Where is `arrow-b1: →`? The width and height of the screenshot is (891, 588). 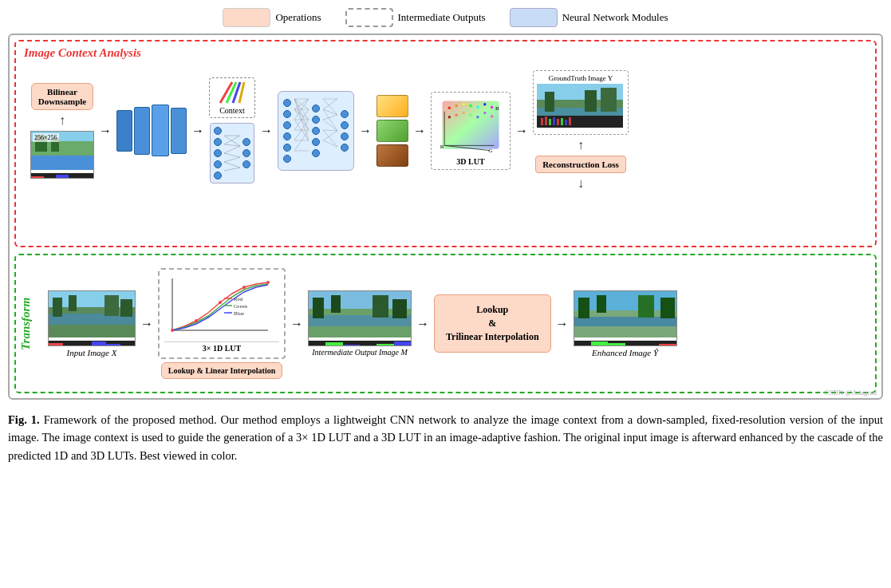 arrow-b1: → is located at coordinates (147, 324).